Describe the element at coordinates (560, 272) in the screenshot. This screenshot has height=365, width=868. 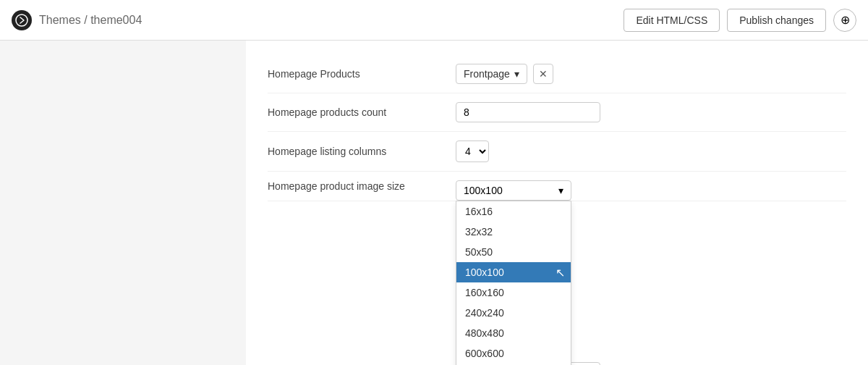
I see `cursor-indicator: ↖` at that location.